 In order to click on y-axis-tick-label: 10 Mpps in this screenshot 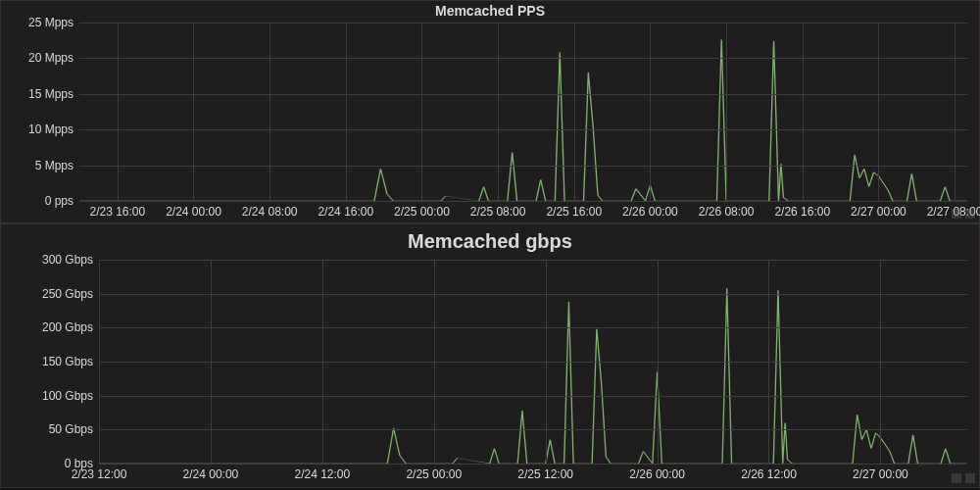, I will do `click(54, 129)`.